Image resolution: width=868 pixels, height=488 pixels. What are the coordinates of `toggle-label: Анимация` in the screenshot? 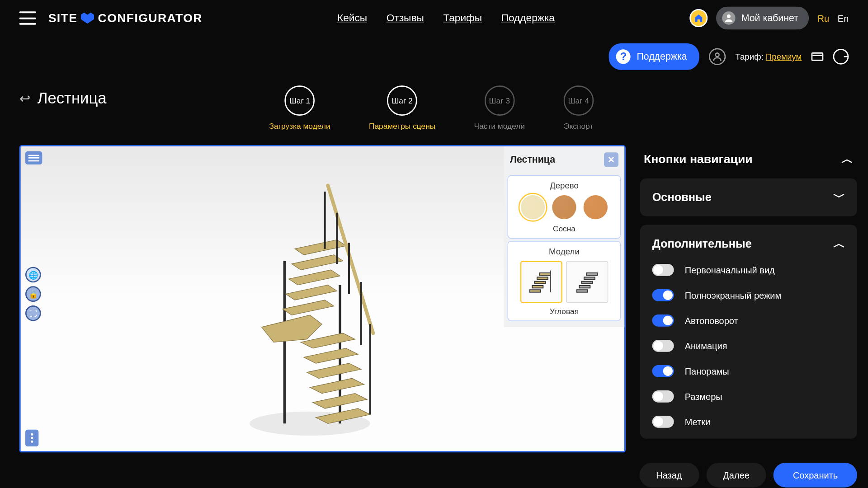 It's located at (706, 346).